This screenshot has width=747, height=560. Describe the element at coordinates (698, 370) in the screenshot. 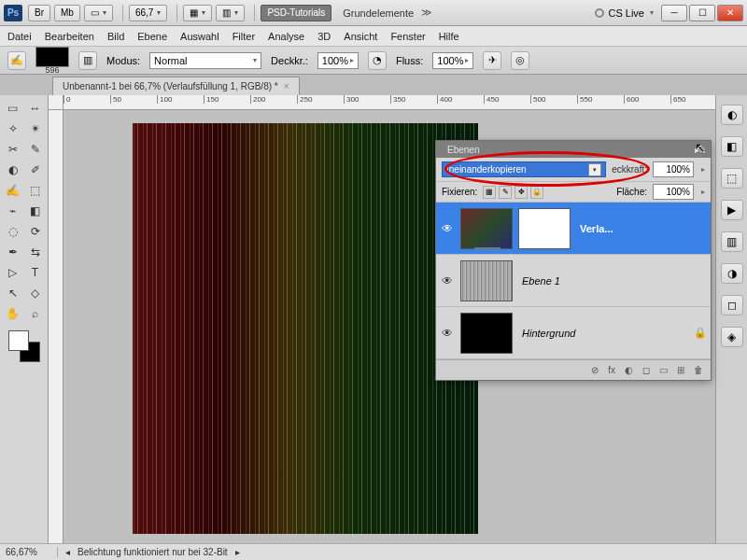

I see `delete-layer-icon: 🗑` at that location.